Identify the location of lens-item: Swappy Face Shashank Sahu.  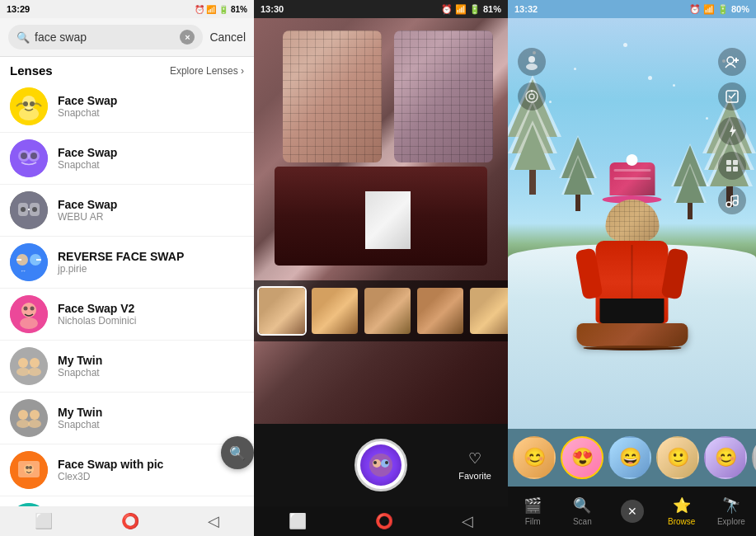
(127, 501).